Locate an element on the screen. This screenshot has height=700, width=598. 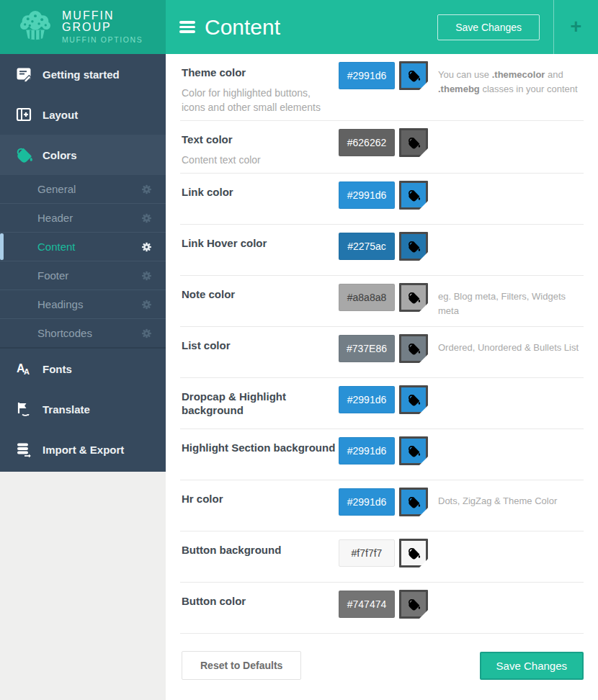
setting-row: Link color is located at coordinates (382, 199).